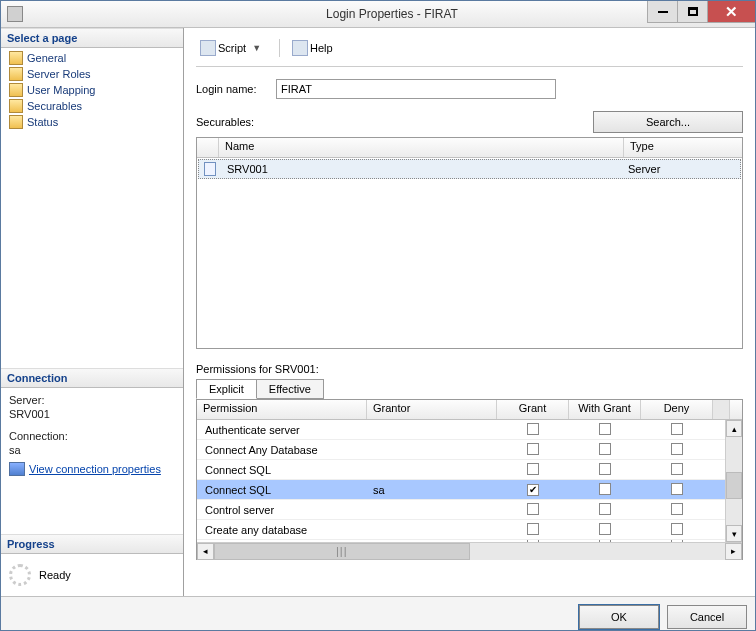 The image size is (756, 631). I want to click on sidebar-item-status: Status, so click(92, 122).